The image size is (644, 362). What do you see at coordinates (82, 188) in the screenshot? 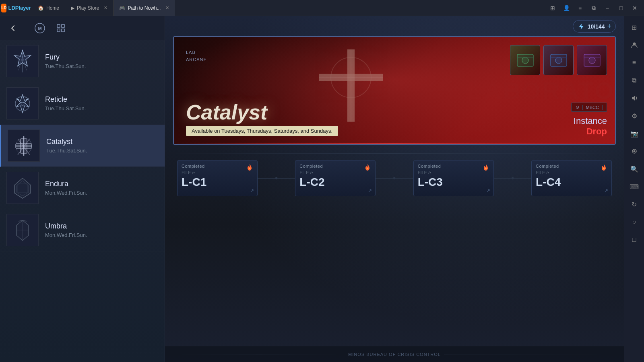
I see `list-item-endura: Endura Mon.Wed.Fri.Sun.` at bounding box center [82, 188].